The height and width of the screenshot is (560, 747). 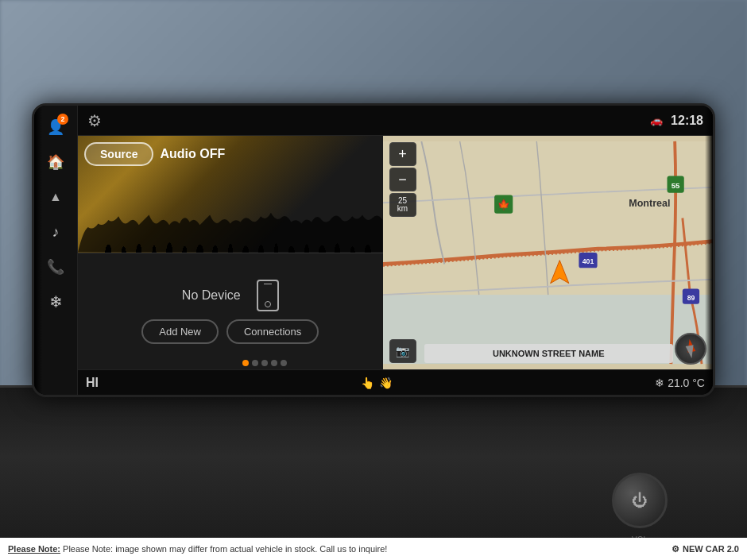 I want to click on gesture-icon-2: 👋, so click(x=386, y=383).